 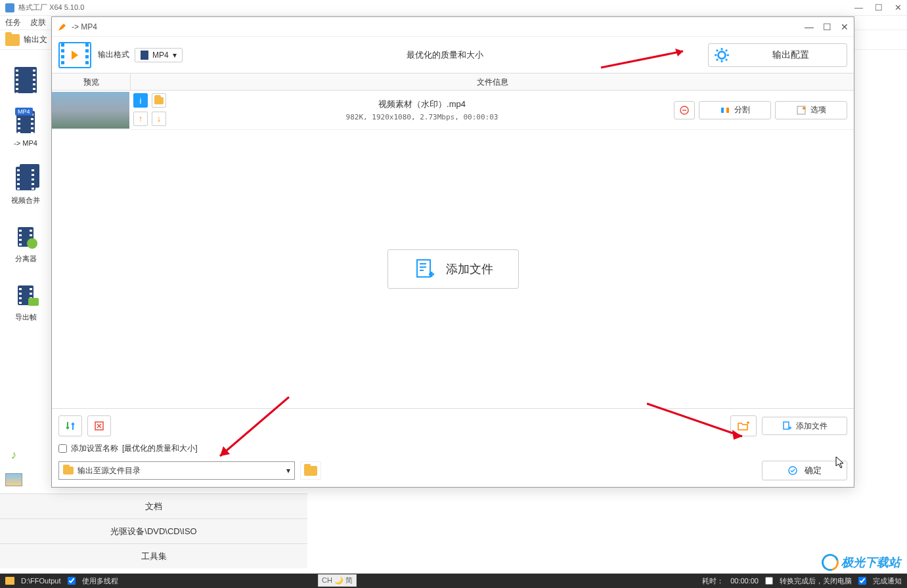 I want to click on row-actions: 分割 选项, so click(x=764, y=110).